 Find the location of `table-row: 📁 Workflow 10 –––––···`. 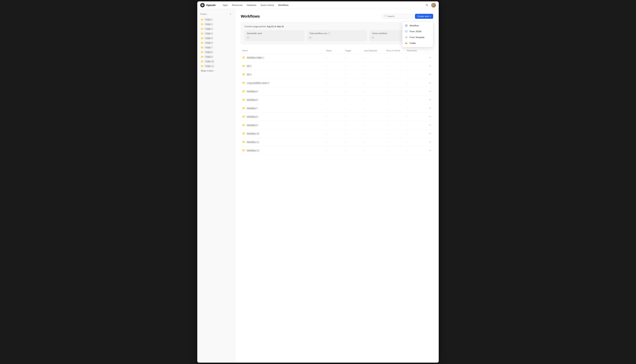

table-row: 📁 Workflow 10 –––––··· is located at coordinates (337, 134).